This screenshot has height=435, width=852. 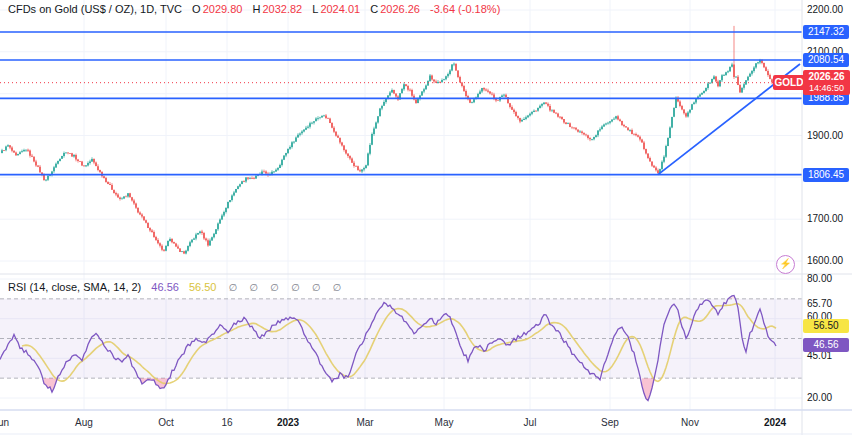 What do you see at coordinates (826, 82) in the screenshot?
I see `last-price-badge: 2026.26 14:46:50` at bounding box center [826, 82].